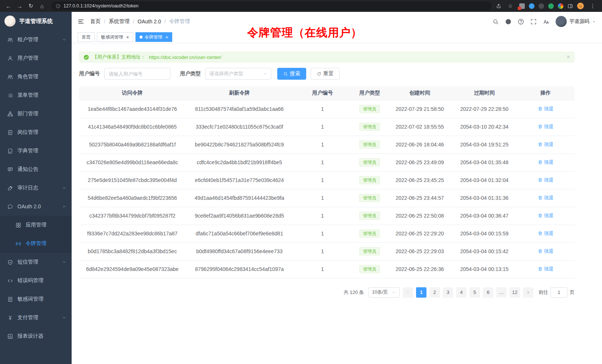 The height and width of the screenshot is (364, 602). Describe the element at coordinates (475, 292) in the screenshot. I see `page-button-5: 5` at that location.